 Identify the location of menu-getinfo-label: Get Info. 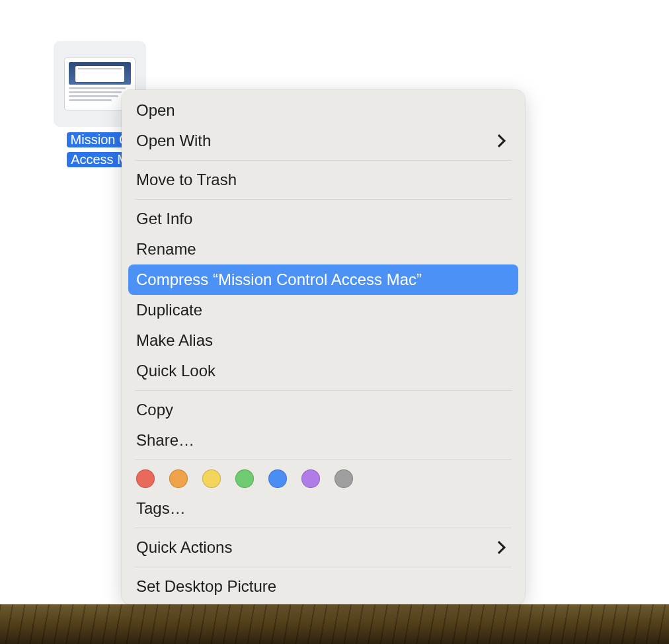
(322, 219).